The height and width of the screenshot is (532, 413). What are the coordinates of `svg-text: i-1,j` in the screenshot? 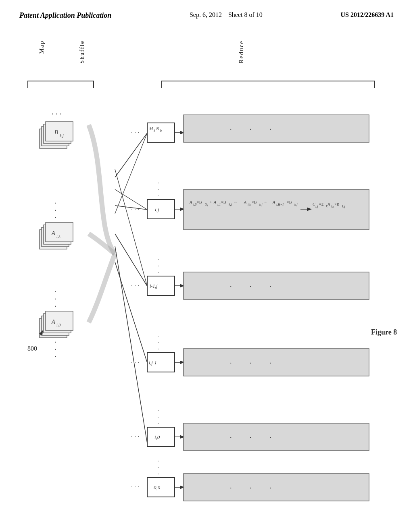 It's located at (154, 286).